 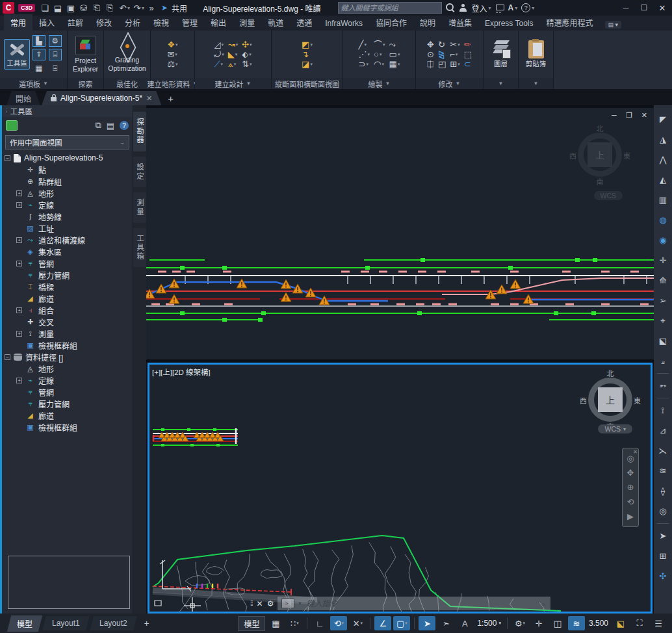 I want to click on ribbon-tool-icon-0: ╱▾, so click(x=365, y=44).